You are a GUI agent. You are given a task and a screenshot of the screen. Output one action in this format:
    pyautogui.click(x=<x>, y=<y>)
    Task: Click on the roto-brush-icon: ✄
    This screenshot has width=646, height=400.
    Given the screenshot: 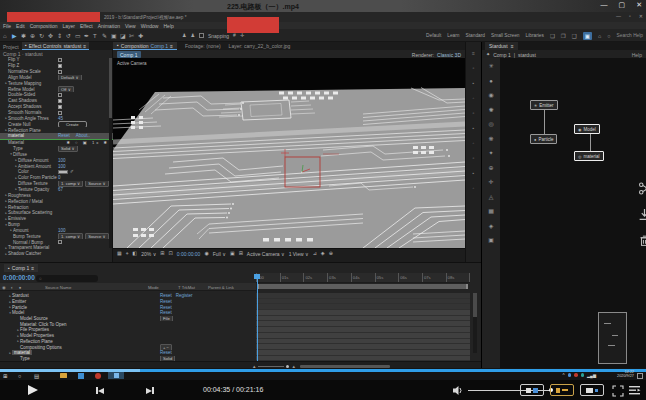 What is the action you would take?
    pyautogui.click(x=132, y=36)
    